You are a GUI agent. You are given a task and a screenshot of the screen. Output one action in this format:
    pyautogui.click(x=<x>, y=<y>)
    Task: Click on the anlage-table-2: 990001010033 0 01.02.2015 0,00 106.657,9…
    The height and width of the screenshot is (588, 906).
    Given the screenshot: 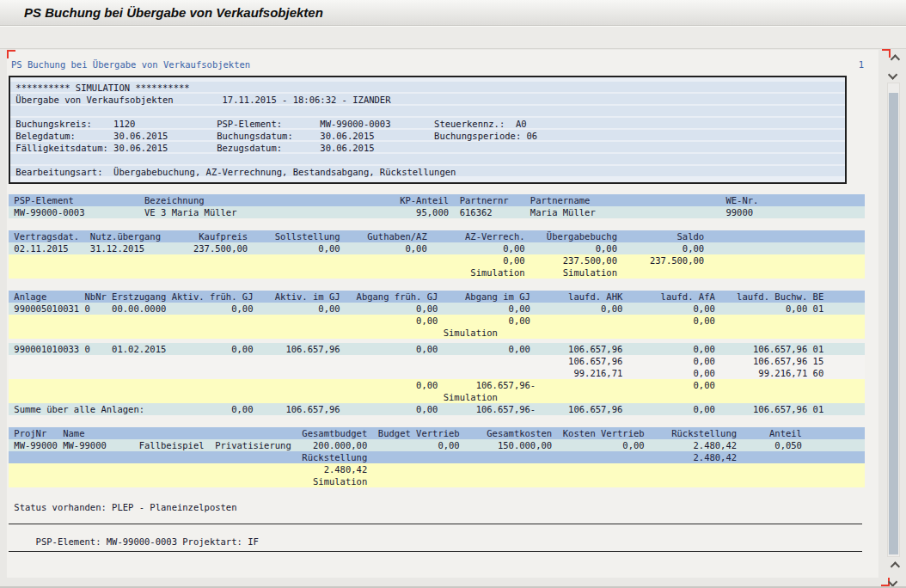 What is the action you would take?
    pyautogui.click(x=437, y=379)
    